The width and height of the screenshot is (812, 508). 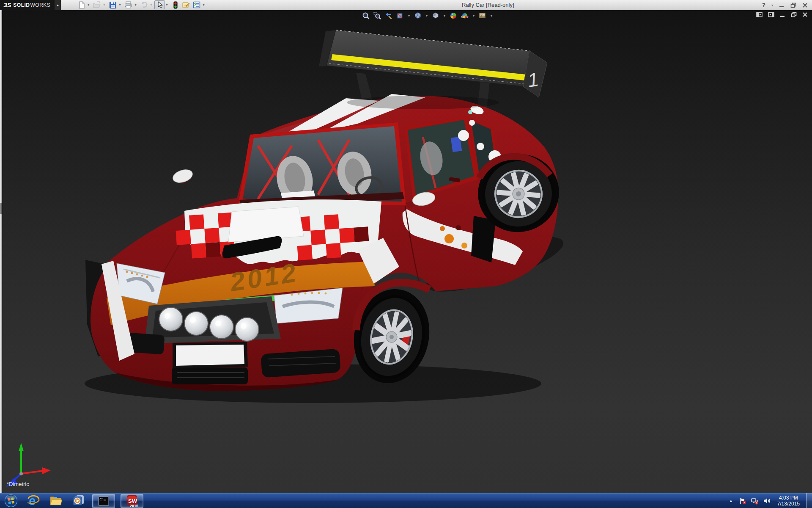 What do you see at coordinates (144, 5) in the screenshot?
I see `undo-icon` at bounding box center [144, 5].